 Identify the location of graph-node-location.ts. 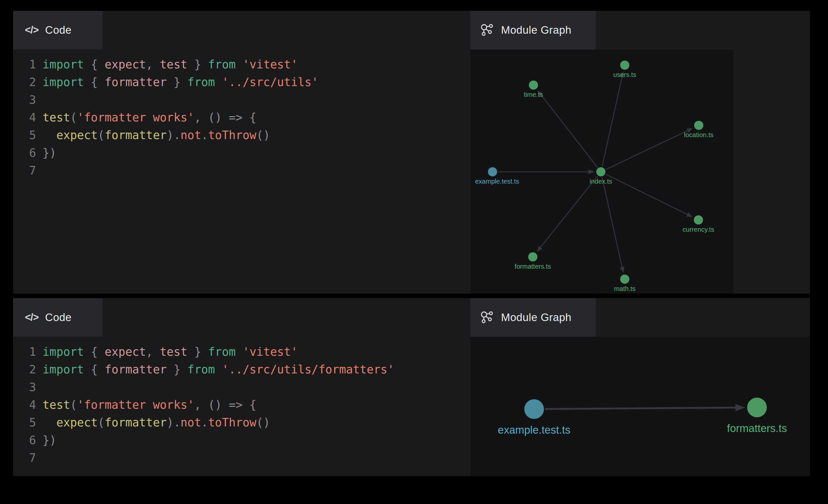
(699, 125).